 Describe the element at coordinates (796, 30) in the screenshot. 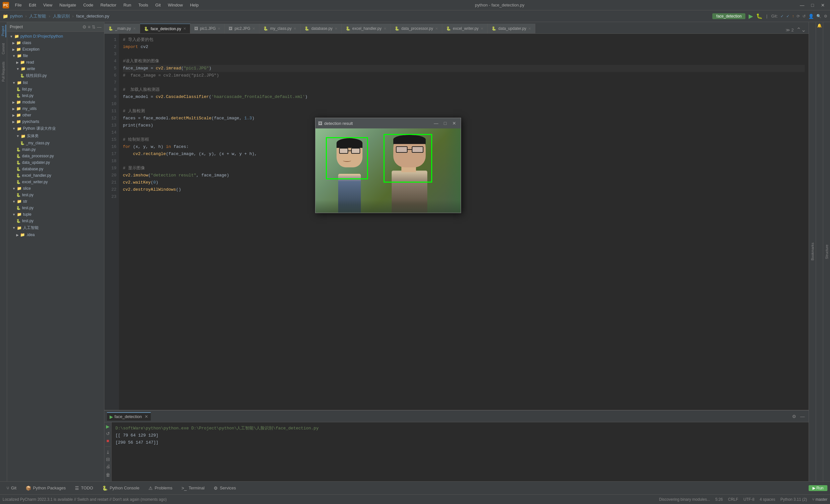

I see `tab-overflow: ≫ 2 ⌃ ⌄` at that location.